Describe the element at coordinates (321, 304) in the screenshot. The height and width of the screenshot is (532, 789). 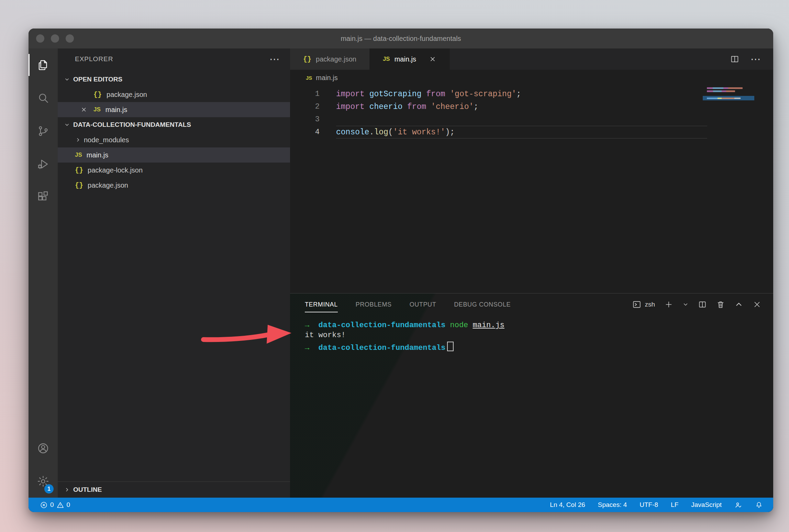
I see `panel-tab-terminal: TERMINAL` at that location.